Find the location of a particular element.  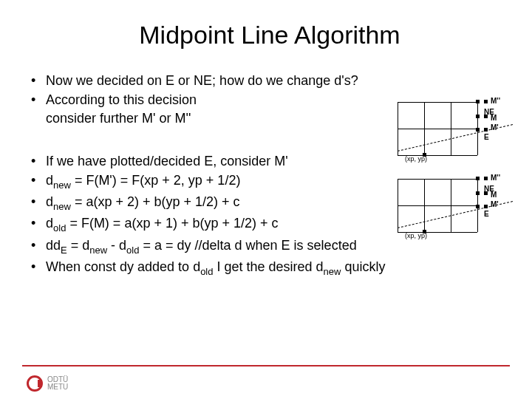

page-title: Midpoint Line Algorithm is located at coordinates (270, 35).